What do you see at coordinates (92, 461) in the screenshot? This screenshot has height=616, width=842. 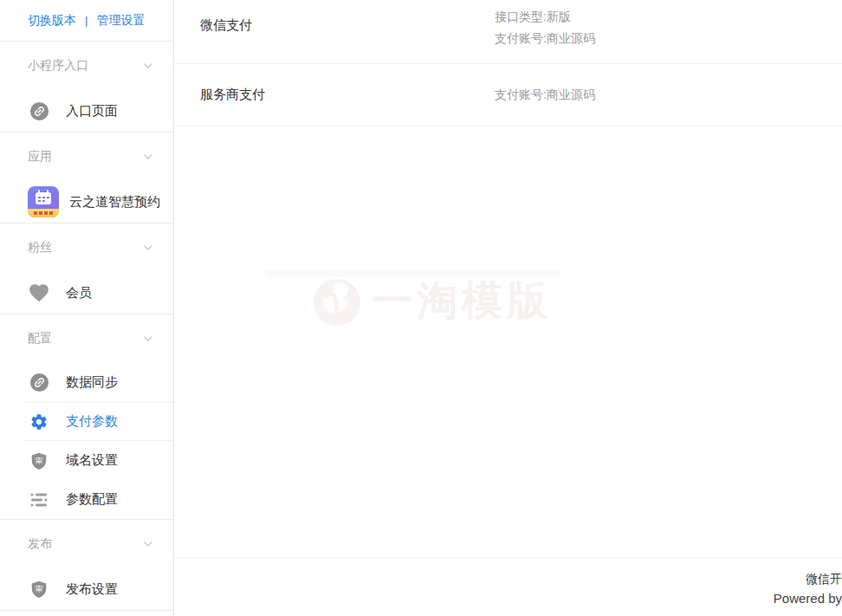 I see `sidebar-item-label: 域名设置` at bounding box center [92, 461].